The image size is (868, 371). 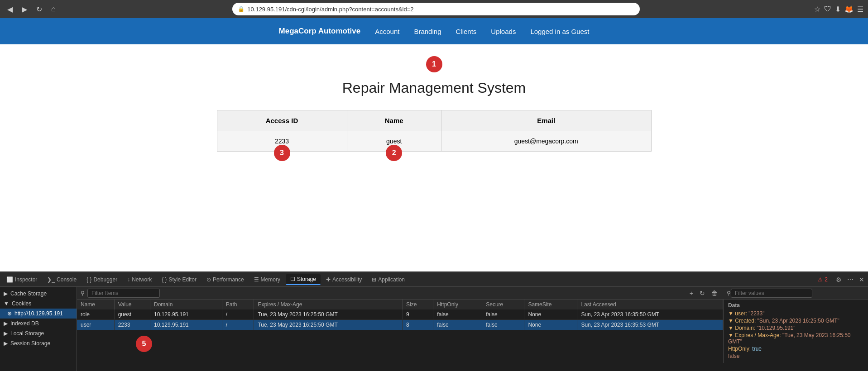 What do you see at coordinates (228, 280) in the screenshot?
I see `tab-performance-label: Performance` at bounding box center [228, 280].